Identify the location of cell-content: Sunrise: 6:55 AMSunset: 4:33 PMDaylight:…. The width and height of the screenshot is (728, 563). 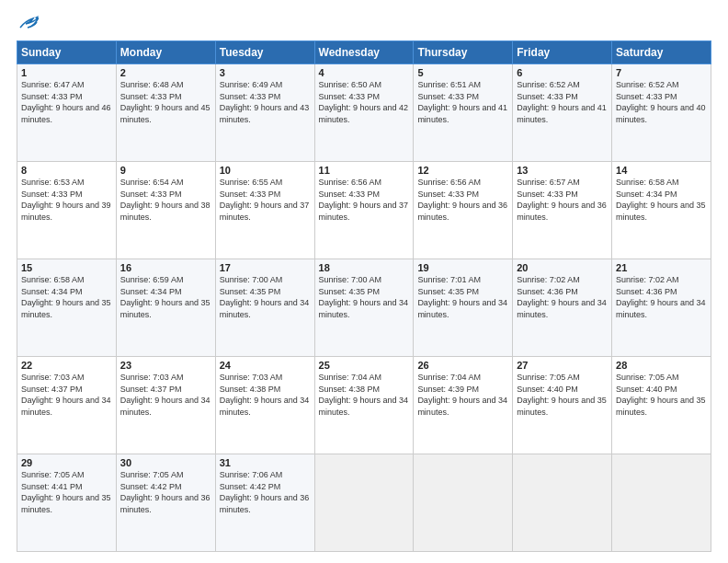
(265, 200).